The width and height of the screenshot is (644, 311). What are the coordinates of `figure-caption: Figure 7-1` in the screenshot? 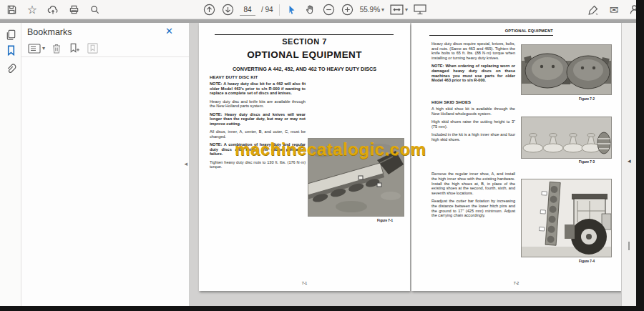 It's located at (351, 220).